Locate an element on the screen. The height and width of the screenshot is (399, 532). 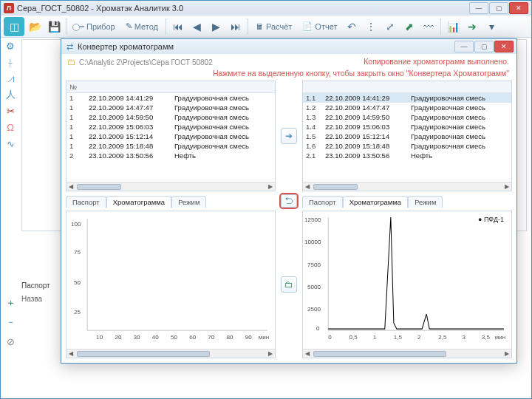
peak-tool-icon: ⬈ is located at coordinates (409, 27).